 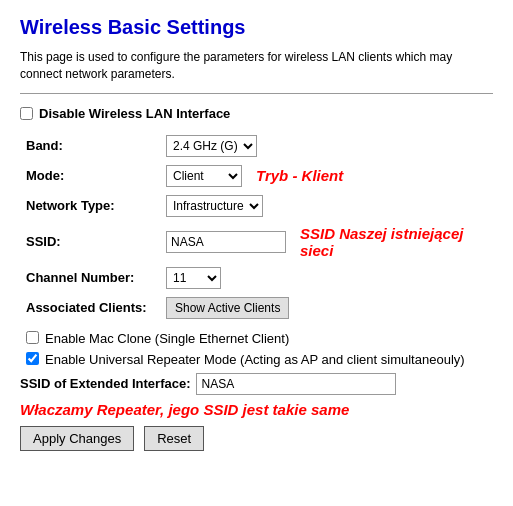 What do you see at coordinates (226, 242) in the screenshot?
I see `ssid-input` at bounding box center [226, 242].